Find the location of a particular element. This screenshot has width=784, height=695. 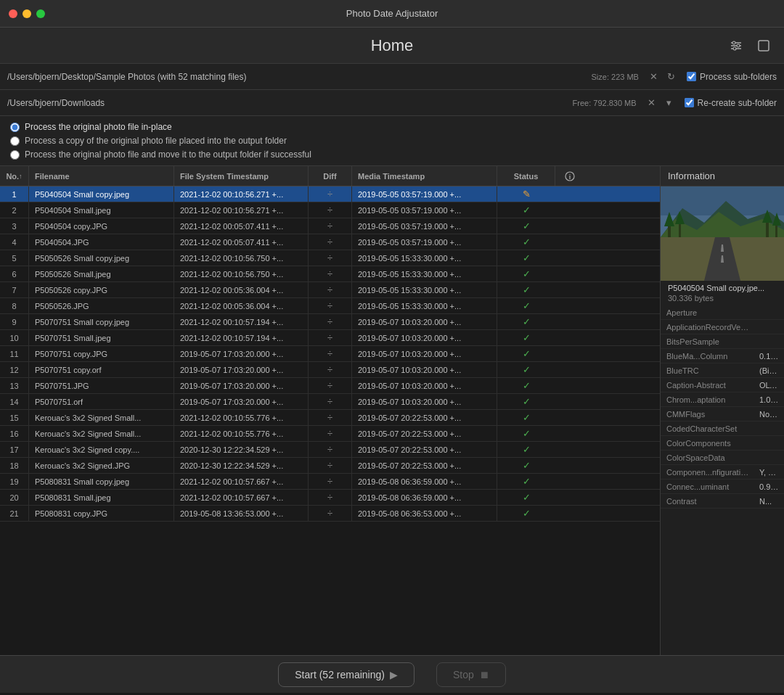

close-button is located at coordinates (13, 14).